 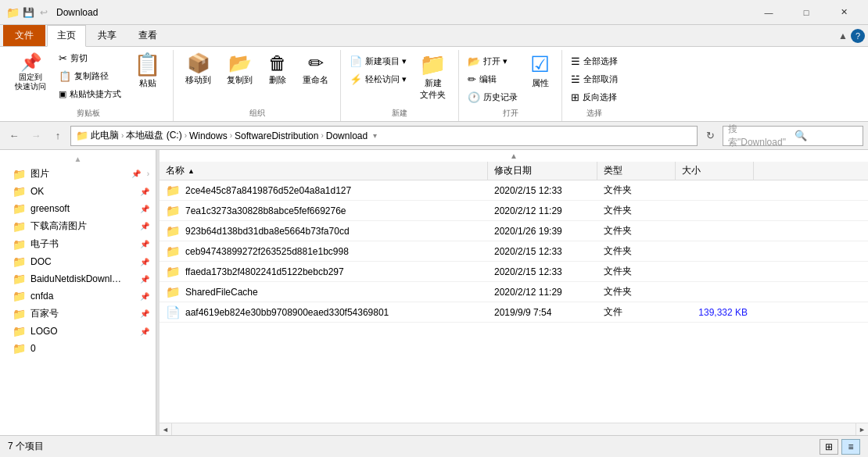 I want to click on file-row-7: 📄 aaf4619eb824e30bb9708900eaed330f543698…, so click(x=514, y=312).